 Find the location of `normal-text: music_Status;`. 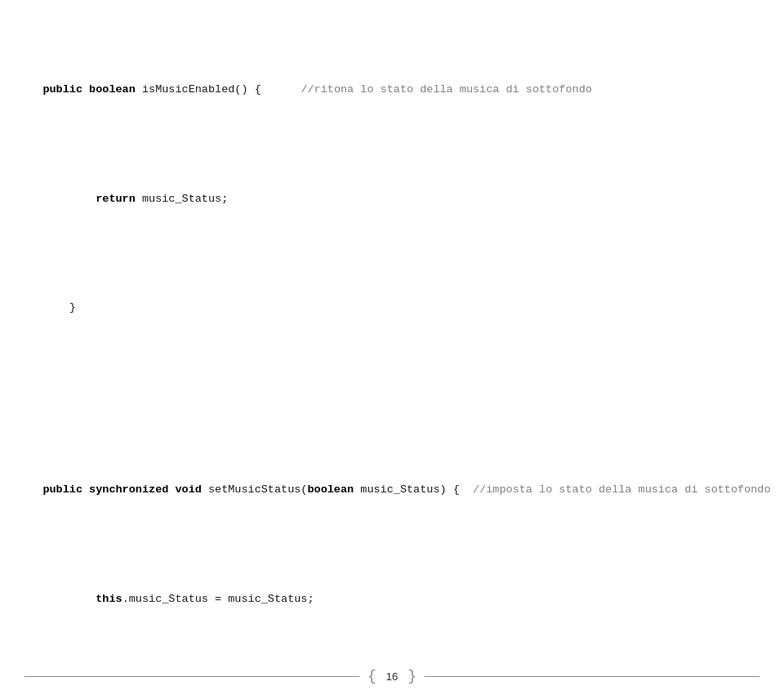

normal-text: music_Status; is located at coordinates (181, 199).